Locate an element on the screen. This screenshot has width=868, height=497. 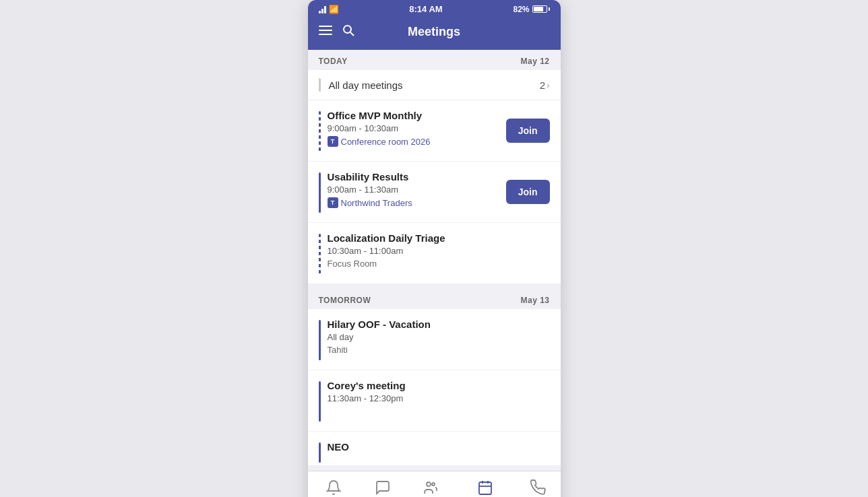
meeting-location: Tahiti is located at coordinates (439, 350).